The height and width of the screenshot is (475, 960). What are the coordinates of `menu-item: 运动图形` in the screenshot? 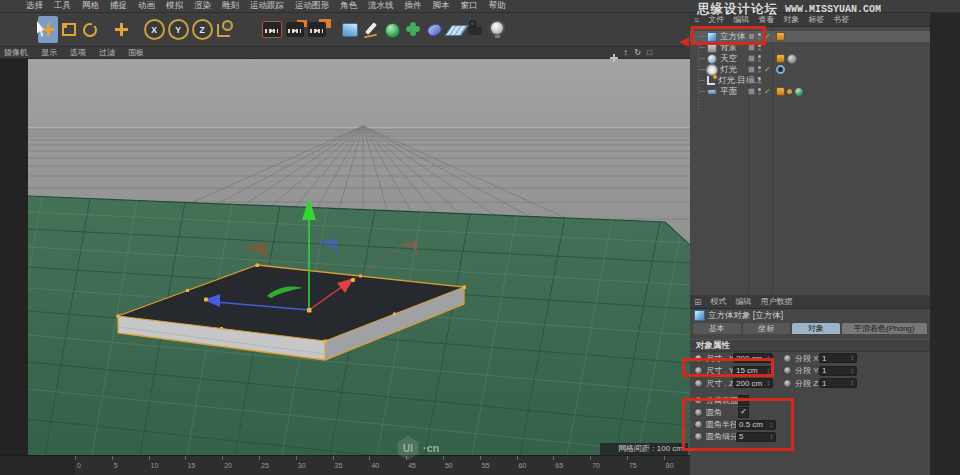 It's located at (312, 6).